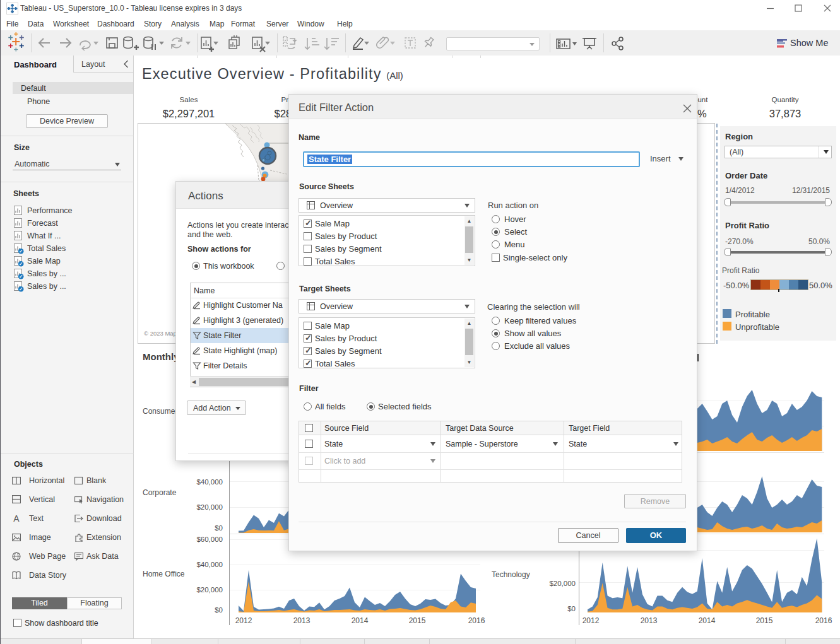  What do you see at coordinates (16, 518) in the screenshot?
I see `svg-text: A` at bounding box center [16, 518].